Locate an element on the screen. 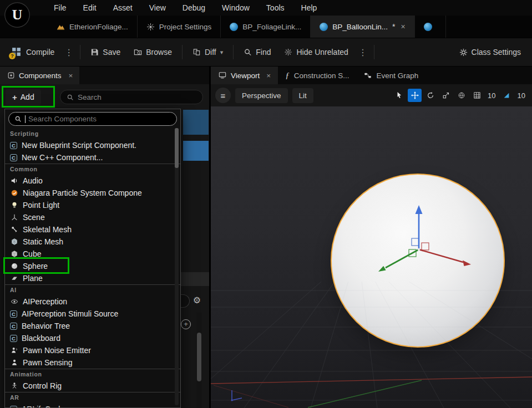  hide-unrelated-button: Hide Unrelated is located at coordinates (316, 52).